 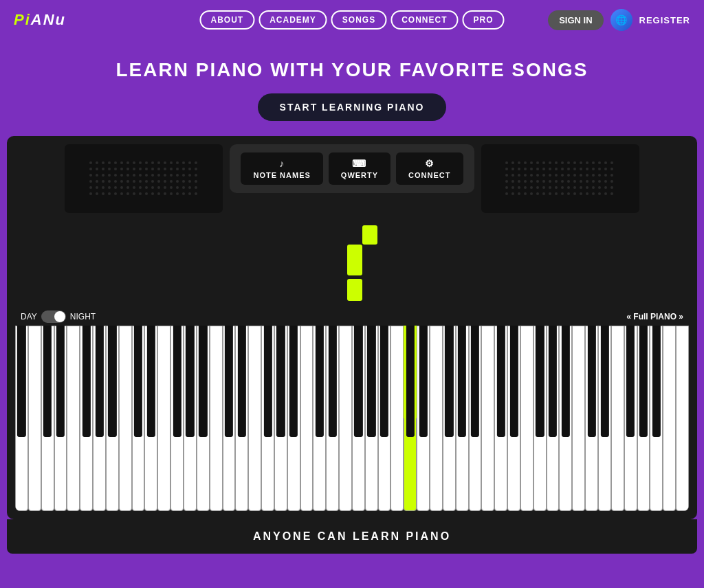 I want to click on hero-headline: LEARN PIANO WITH YOUR FAVORITE SONGS, so click(x=352, y=70).